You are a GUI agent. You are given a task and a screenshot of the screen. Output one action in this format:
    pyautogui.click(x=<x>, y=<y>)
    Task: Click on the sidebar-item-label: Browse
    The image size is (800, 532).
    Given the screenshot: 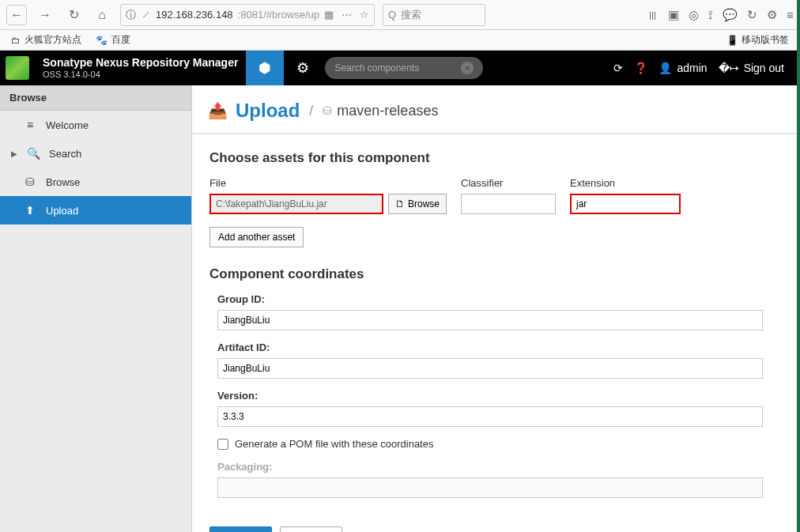 What is the action you would take?
    pyautogui.click(x=63, y=182)
    